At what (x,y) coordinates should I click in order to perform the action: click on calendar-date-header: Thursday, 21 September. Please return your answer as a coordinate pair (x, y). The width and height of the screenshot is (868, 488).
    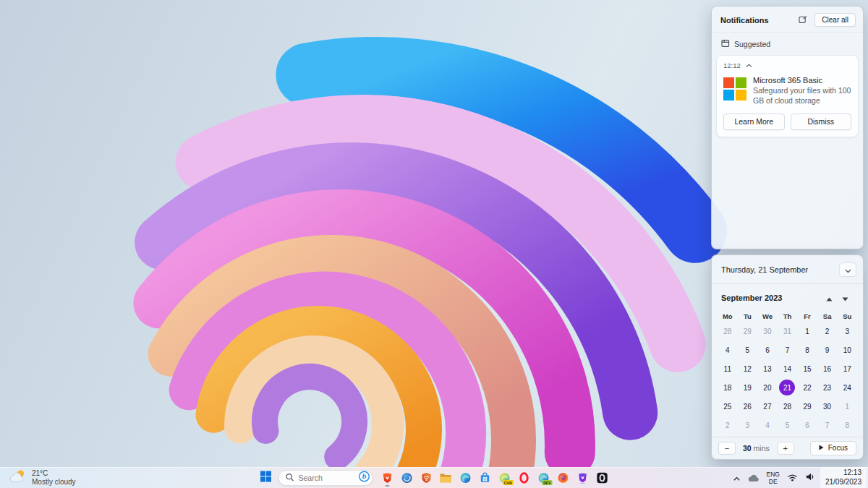
    Looking at the image, I should click on (780, 270).